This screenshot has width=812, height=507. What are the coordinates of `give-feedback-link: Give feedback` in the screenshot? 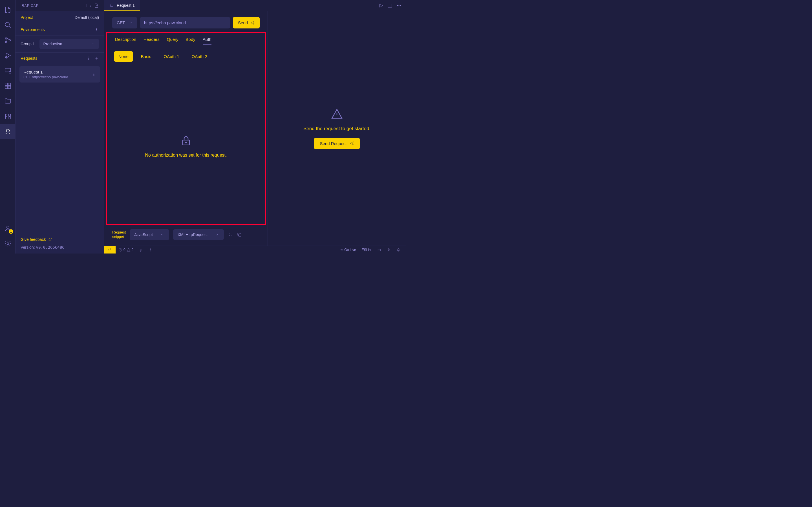 It's located at (60, 239).